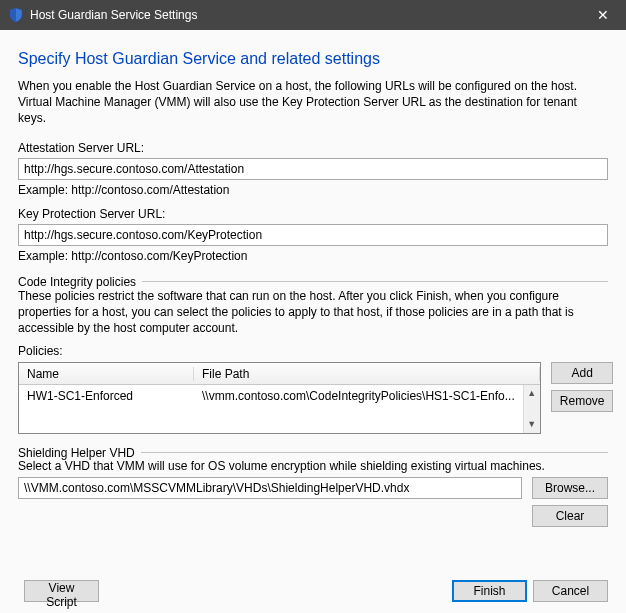 Image resolution: width=626 pixels, height=613 pixels. Describe the element at coordinates (80, 453) in the screenshot. I see `shielding-vhd-legend: Shielding Helper VHD` at that location.